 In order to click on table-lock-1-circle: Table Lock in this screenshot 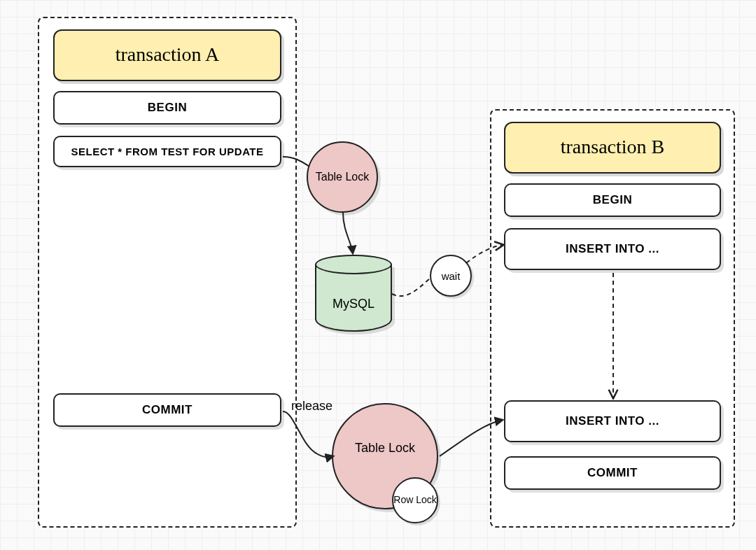, I will do `click(342, 177)`.